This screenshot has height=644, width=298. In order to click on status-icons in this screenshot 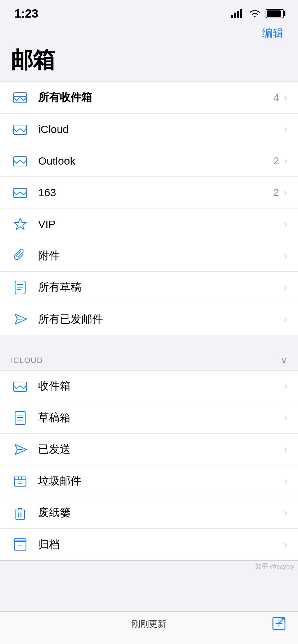, I will do `click(257, 14)`.